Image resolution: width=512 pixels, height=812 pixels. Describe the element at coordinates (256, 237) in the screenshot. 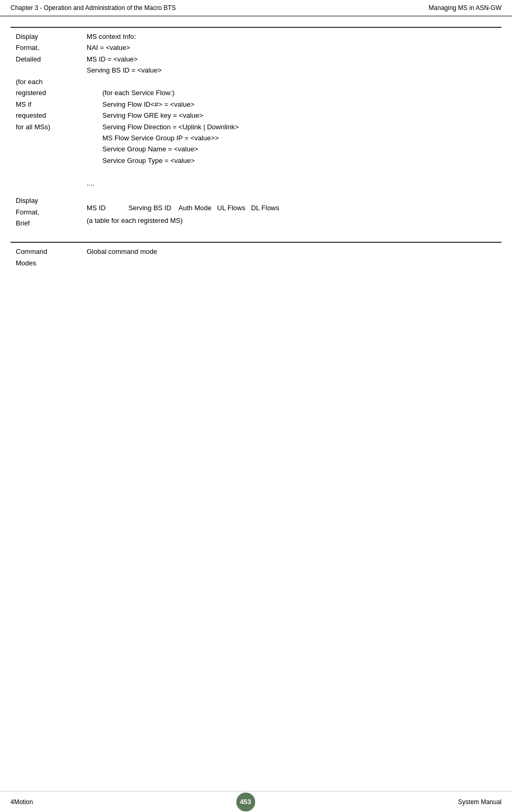

I see `spacer-row` at that location.